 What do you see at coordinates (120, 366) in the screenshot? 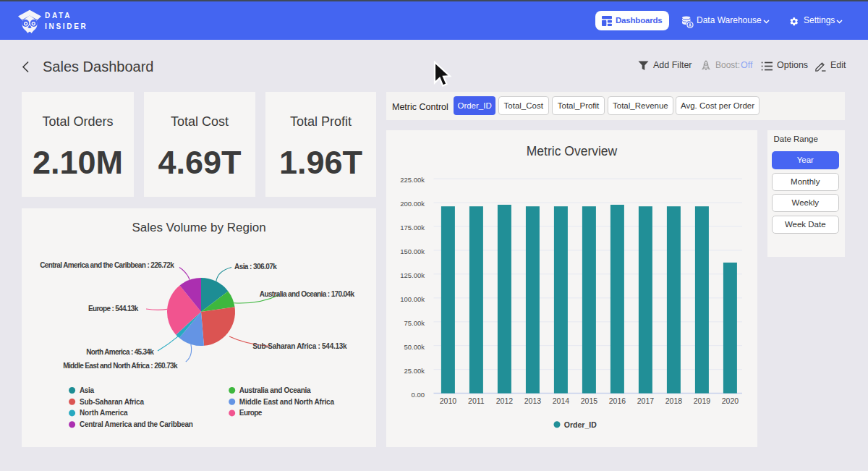
I see `svg-text:Middle East and North Africa :: Middle East and North Africa : 260.73k` at bounding box center [120, 366].